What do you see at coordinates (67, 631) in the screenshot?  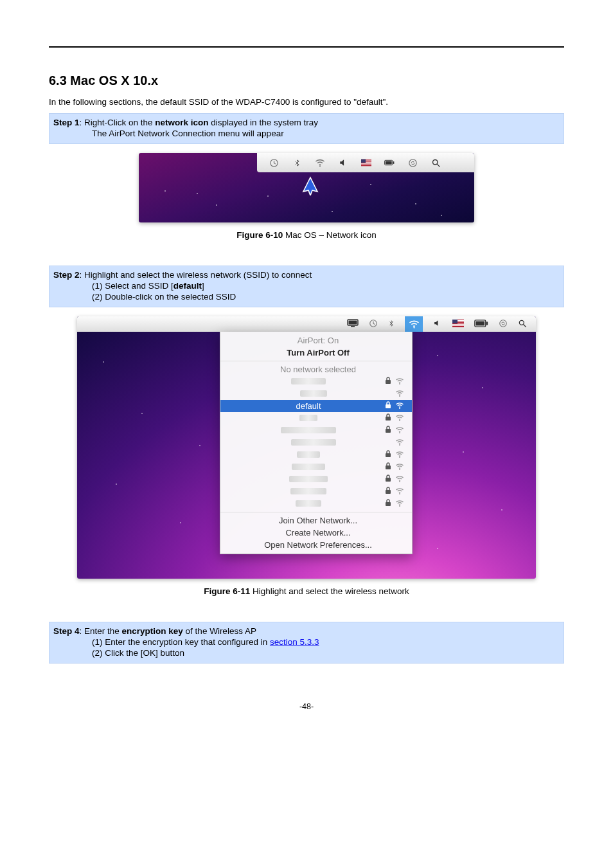 I see `step4-prefix: Step 4` at bounding box center [67, 631].